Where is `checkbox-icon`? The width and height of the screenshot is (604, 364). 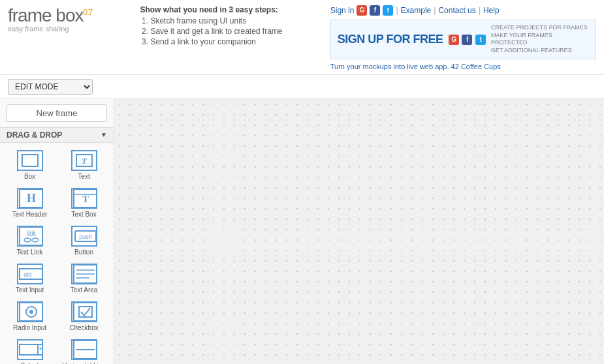
checkbox-icon is located at coordinates (84, 312).